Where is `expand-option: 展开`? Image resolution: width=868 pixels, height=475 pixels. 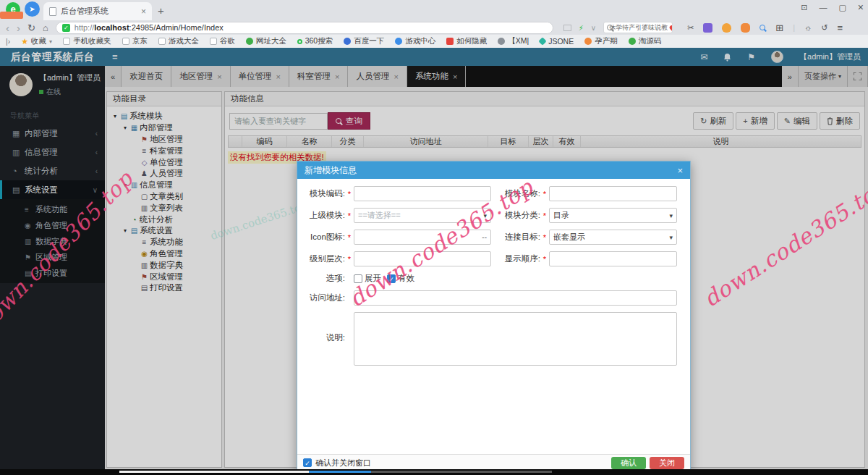
expand-option: 展开 is located at coordinates (367, 278).